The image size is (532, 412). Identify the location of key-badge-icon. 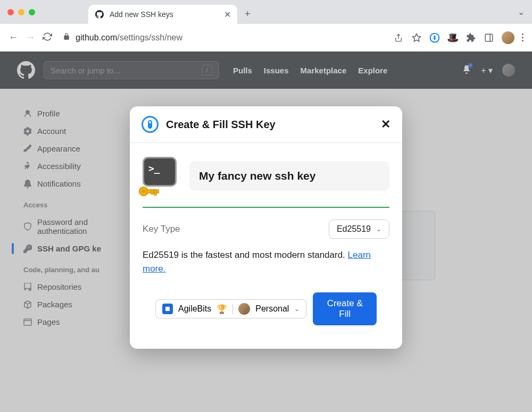
(149, 191).